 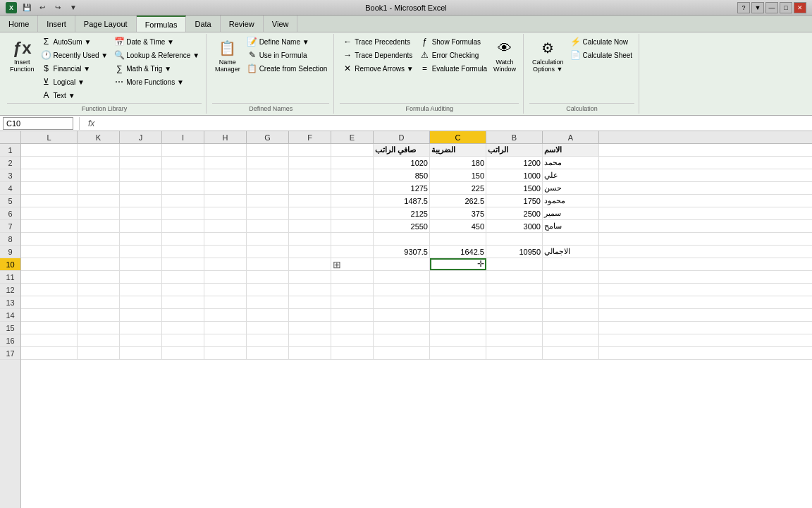 What do you see at coordinates (352, 327) in the screenshot?
I see `cell-E15` at bounding box center [352, 327].